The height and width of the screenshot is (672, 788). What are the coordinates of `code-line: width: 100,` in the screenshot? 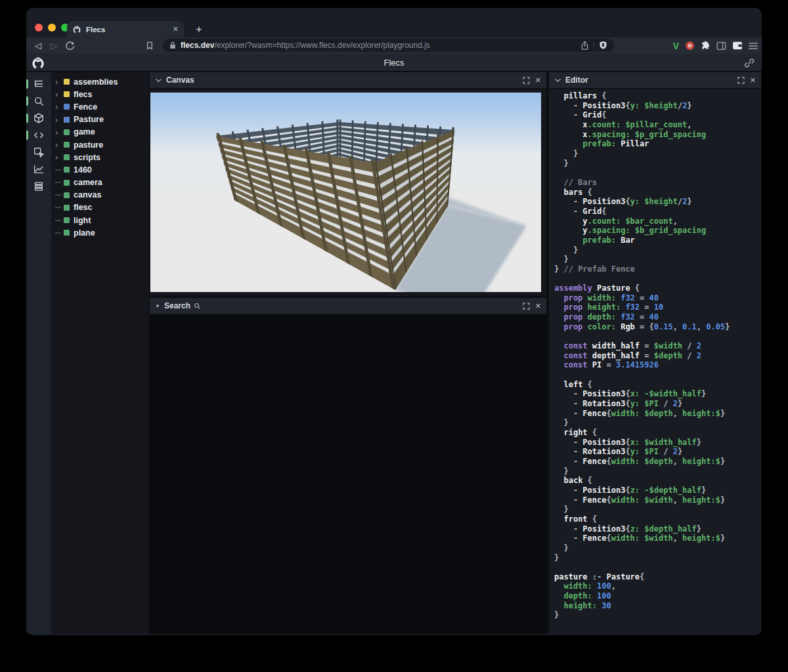 It's located at (658, 587).